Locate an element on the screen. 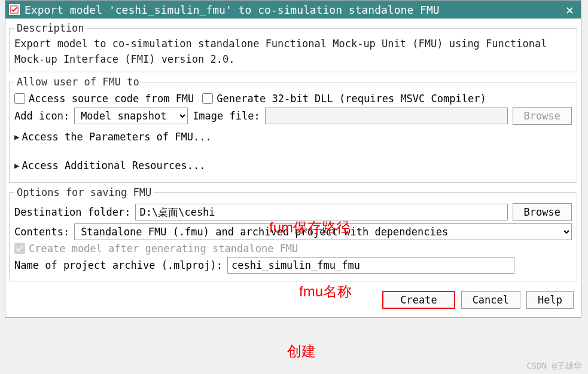  create-model-input is located at coordinates (20, 249).